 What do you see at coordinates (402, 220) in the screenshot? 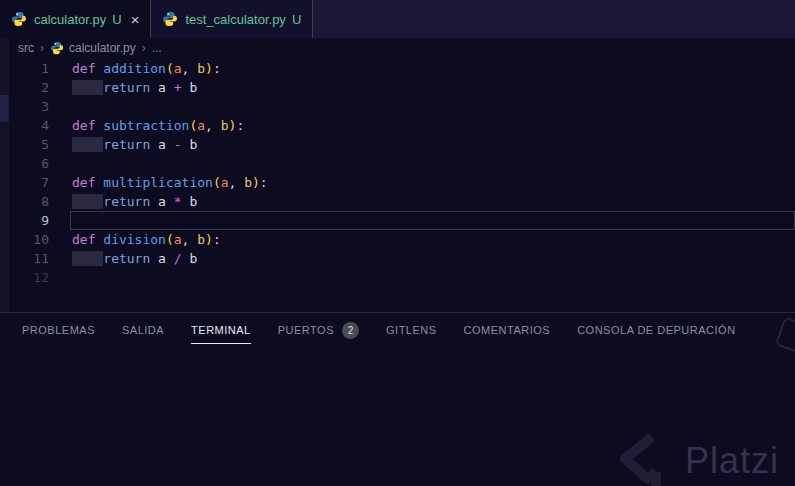
I see `code-line: 9` at bounding box center [402, 220].